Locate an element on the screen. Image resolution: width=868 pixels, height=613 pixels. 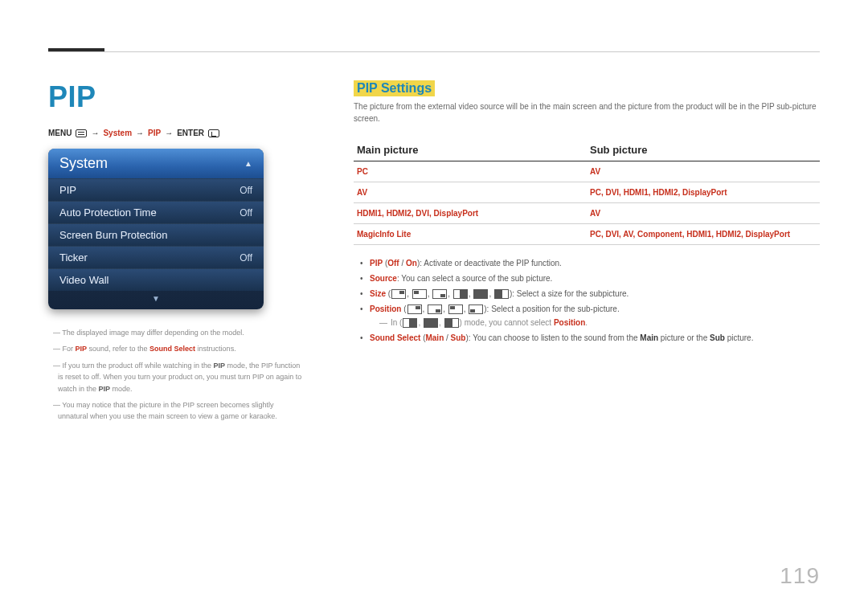
t: Sound Select is located at coordinates (395, 337).